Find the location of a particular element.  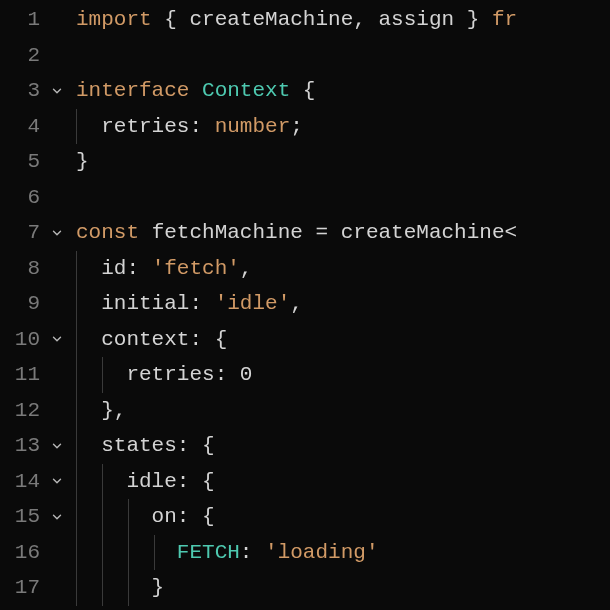

line-number: 1 is located at coordinates (21, 20).